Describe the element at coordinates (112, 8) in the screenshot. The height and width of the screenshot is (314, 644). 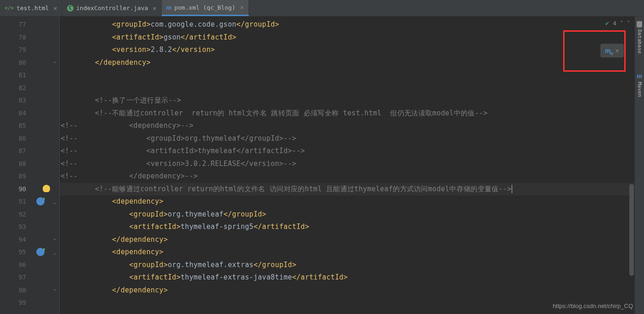
I see `tab-index-controller: C indexController.java ×` at that location.